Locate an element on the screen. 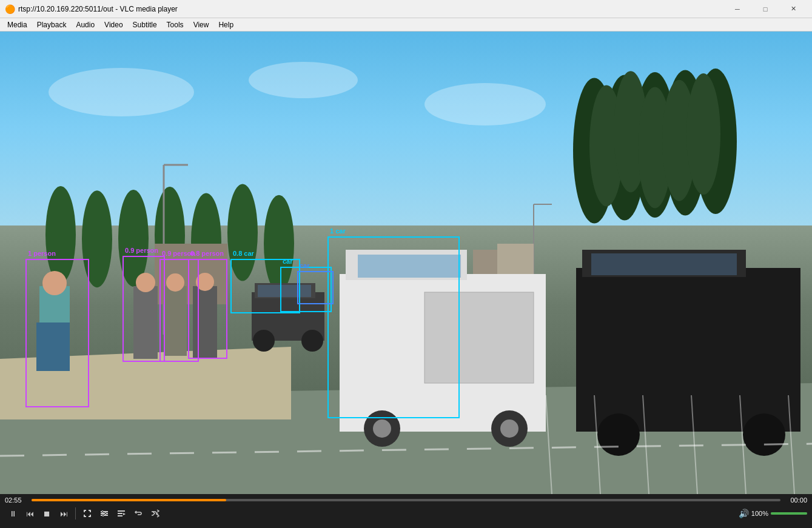 This screenshot has height=528, width=812. minimize-button: ─ is located at coordinates (737, 9).